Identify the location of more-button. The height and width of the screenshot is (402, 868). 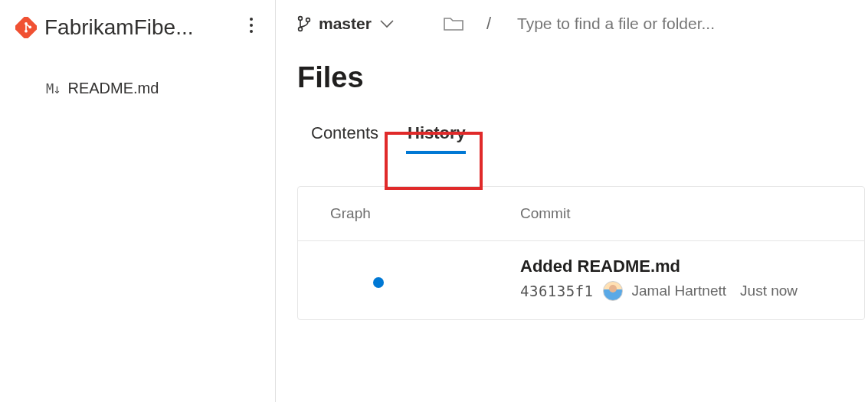
(251, 28).